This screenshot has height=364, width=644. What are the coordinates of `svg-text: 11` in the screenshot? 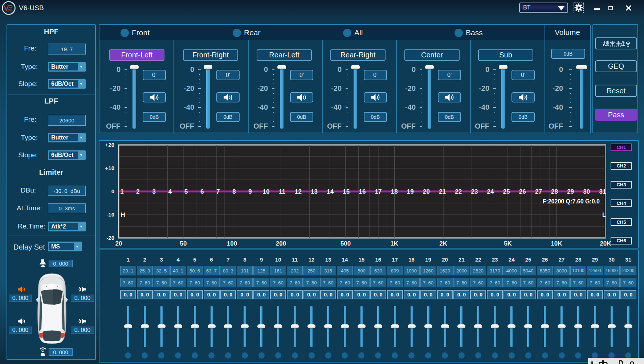 It's located at (282, 192).